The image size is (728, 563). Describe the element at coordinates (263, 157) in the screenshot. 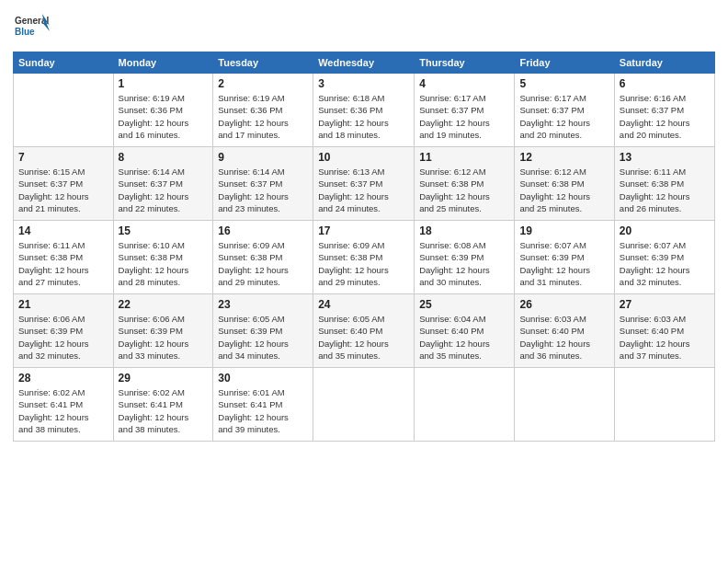

I see `day-number: 9` at that location.